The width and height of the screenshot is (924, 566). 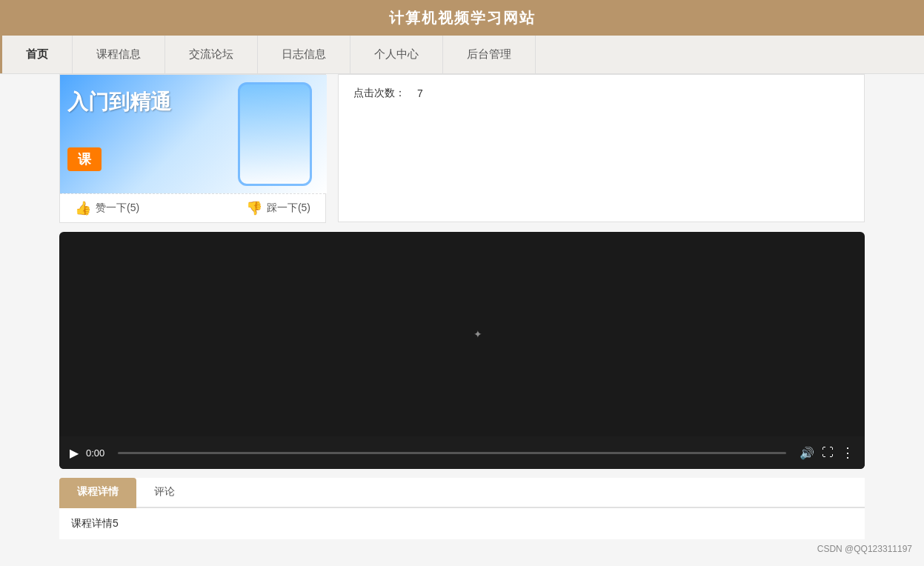 What do you see at coordinates (462, 524) in the screenshot?
I see `tab-content: 课程详情5` at bounding box center [462, 524].